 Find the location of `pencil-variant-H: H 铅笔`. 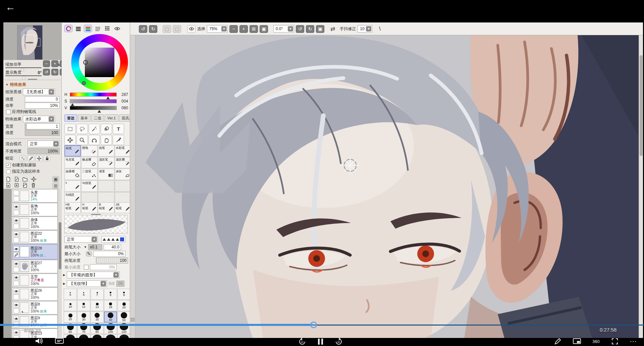

pencil-variant-H: H 铅笔 is located at coordinates (89, 208).